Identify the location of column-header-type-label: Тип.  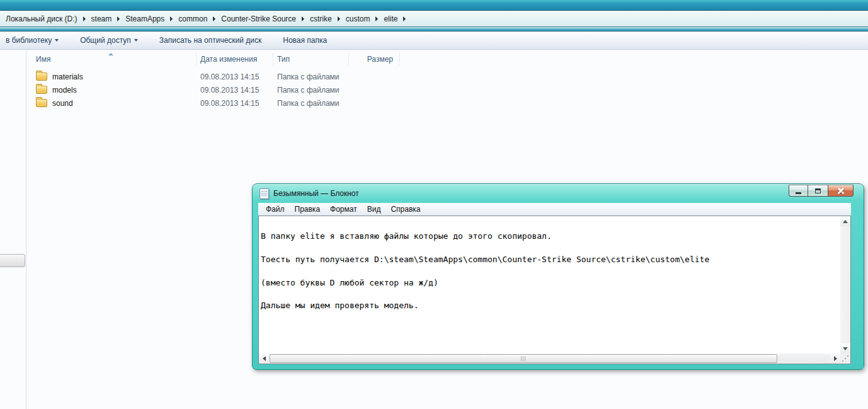
(283, 59).